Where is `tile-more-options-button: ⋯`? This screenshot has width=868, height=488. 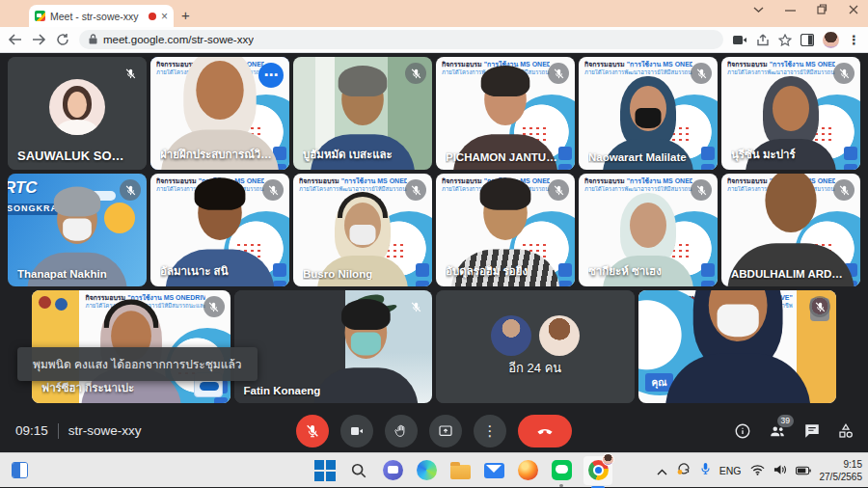 tile-more-options-button: ⋯ is located at coordinates (271, 75).